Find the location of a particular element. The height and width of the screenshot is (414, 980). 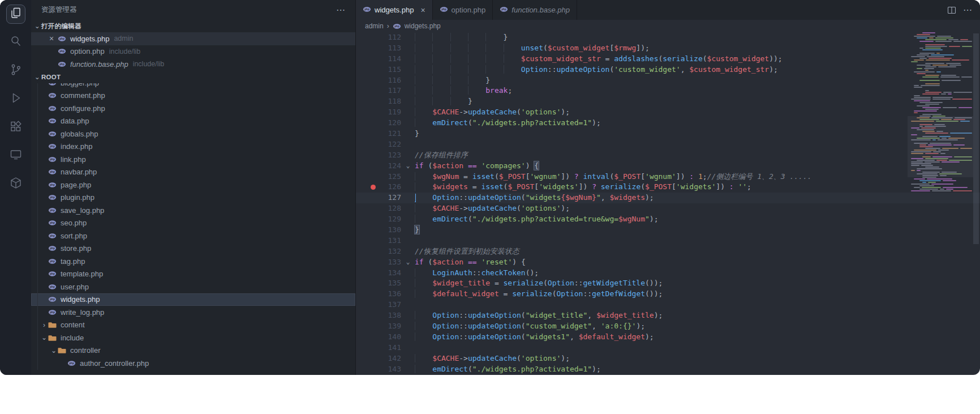

code-line-113: 113 unset($custom_widget[$rmwg]); is located at coordinates (668, 49).